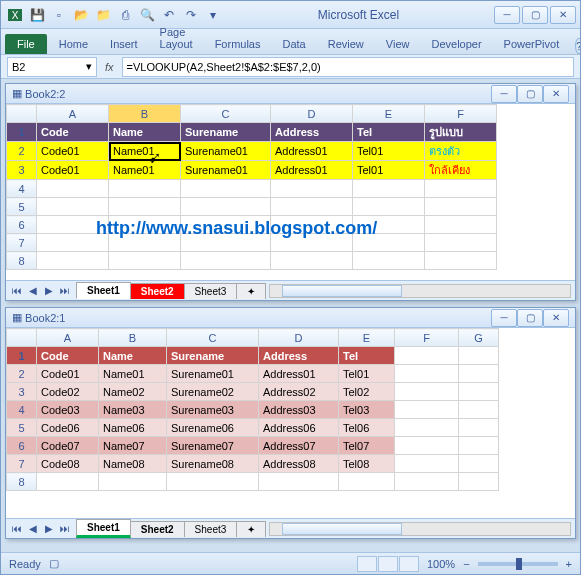  Describe the element at coordinates (420, 291) in the screenshot. I see `hscroll-top` at that location.